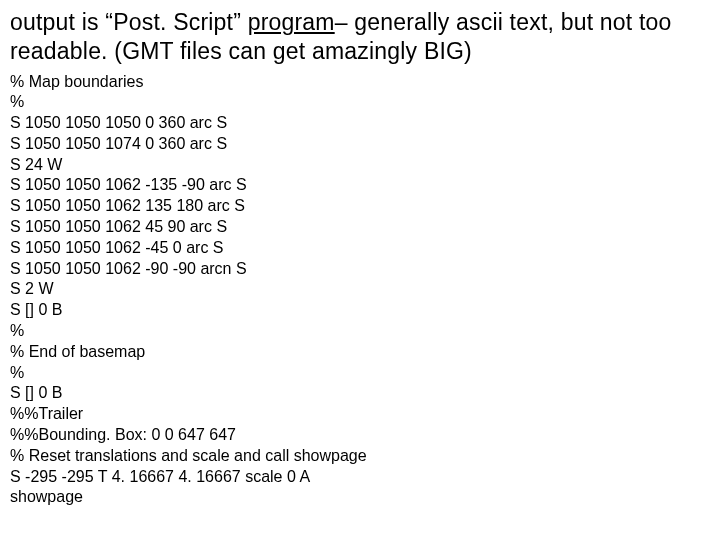 The image size is (720, 540). I want to click on code-line: S 24 W, so click(360, 166).